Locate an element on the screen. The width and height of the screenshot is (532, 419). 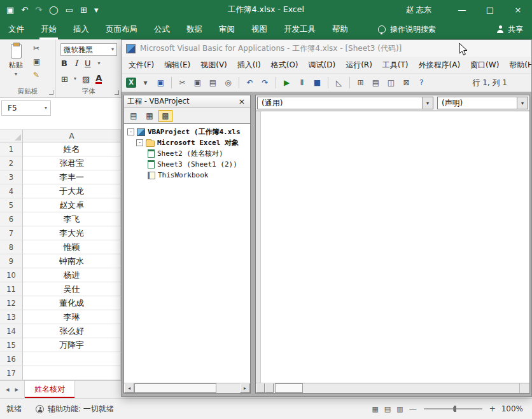
cell: 杨进 is located at coordinates (72, 275).